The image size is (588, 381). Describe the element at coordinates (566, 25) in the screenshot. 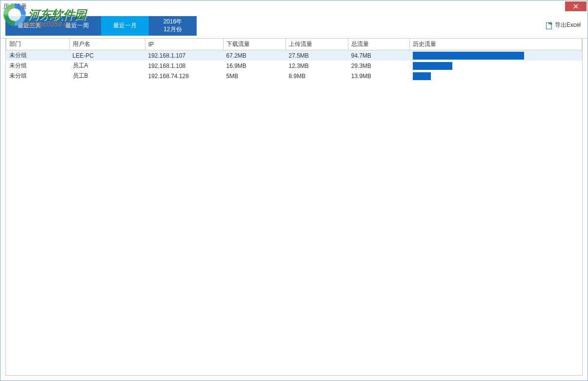

I see `export-excel-button: 导出Excel` at that location.